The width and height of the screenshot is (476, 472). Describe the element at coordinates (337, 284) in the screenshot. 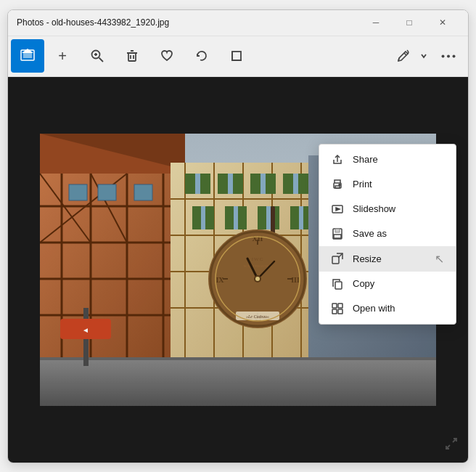

I see `copy-icon` at that location.